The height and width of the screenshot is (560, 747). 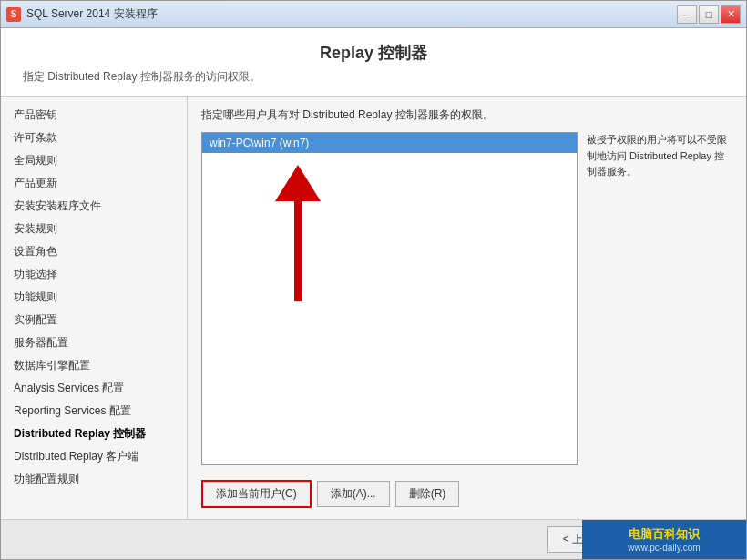 What do you see at coordinates (687, 15) in the screenshot?
I see `minimize-button: ─` at bounding box center [687, 15].